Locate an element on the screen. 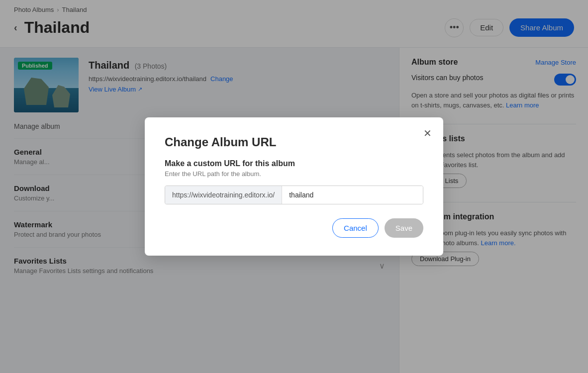  url-base-text: https://wixvideotraining.editorx.io/ is located at coordinates (224, 195).